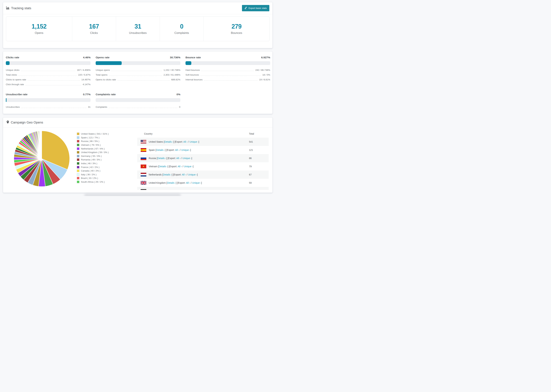  Describe the element at coordinates (259, 183) in the screenshot. I see `total-value: 59` at that location.